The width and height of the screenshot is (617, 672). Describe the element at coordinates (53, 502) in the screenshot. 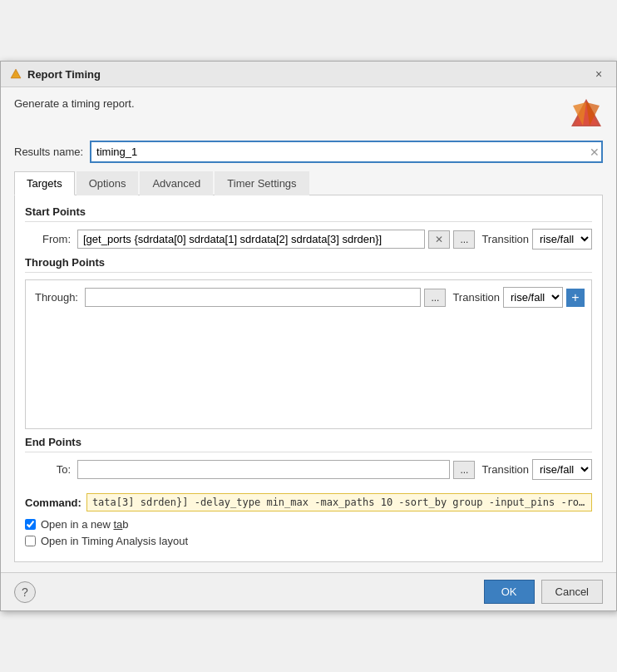

I see `command-label: Command:` at that location.